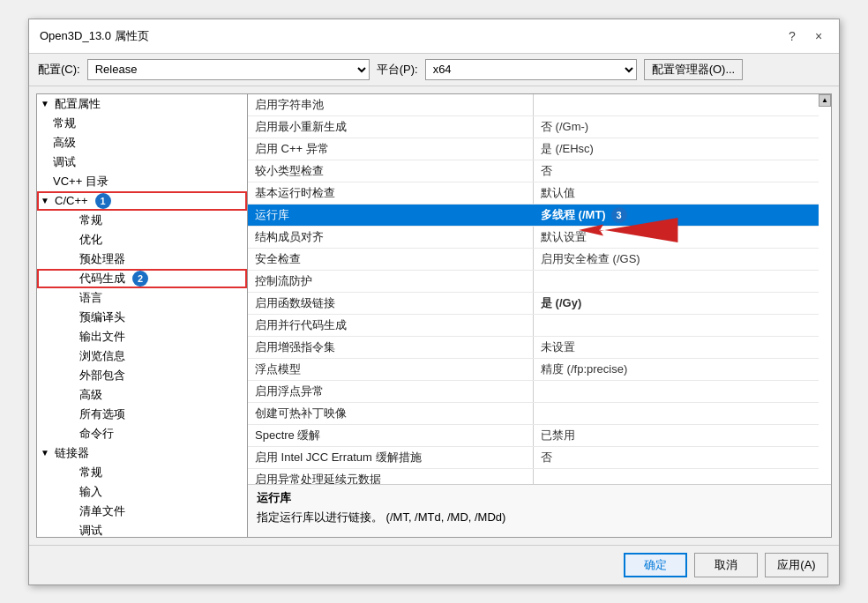 Image resolution: width=868 pixels, height=603 pixels. What do you see at coordinates (391, 106) in the screenshot?
I see `prop-name-string-pool: 启用字符串池` at bounding box center [391, 106].